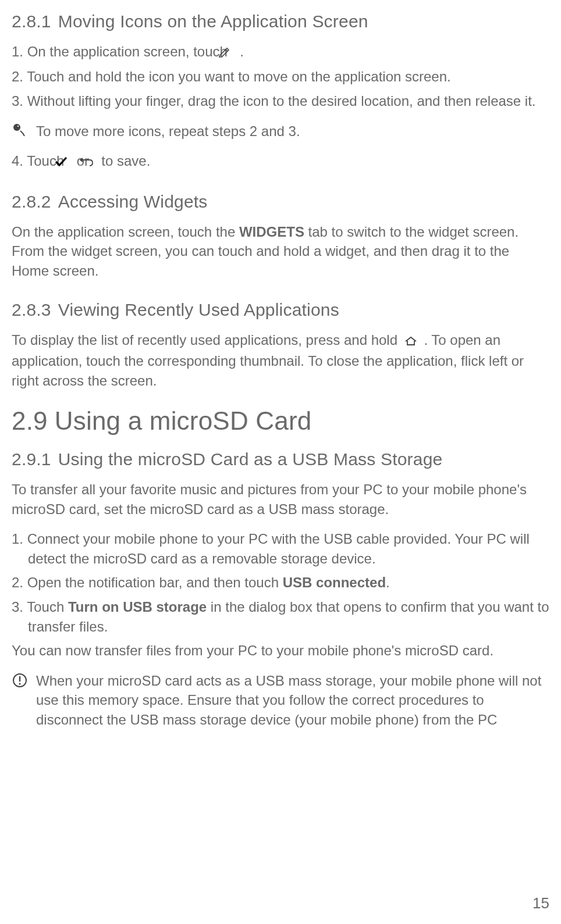 This screenshot has height=924, width=561. Describe the element at coordinates (280, 700) in the screenshot. I see `caution-block: When your microSD card acts as a USB mas…` at that location.